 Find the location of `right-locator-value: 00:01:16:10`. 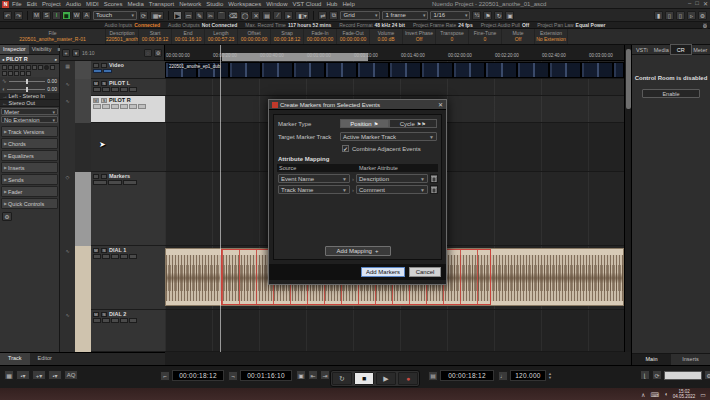

right-locator-value: 00:01:16:10 is located at coordinates (266, 376).